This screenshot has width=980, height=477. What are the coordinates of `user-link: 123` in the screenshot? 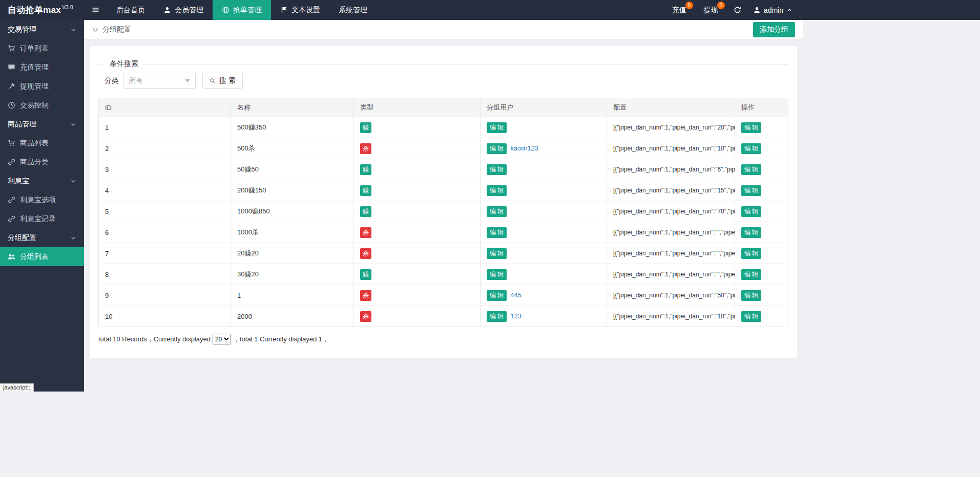 It's located at (516, 316).